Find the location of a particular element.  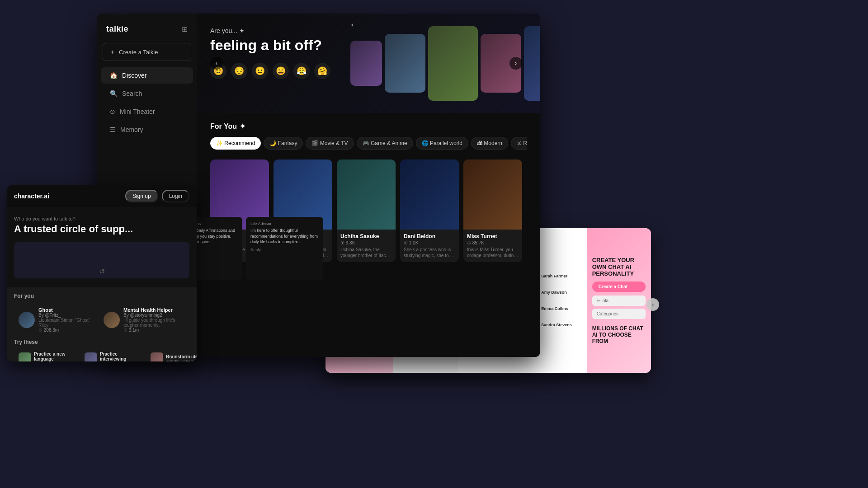

char-tile-miss-turnet: Miss Turnet ① 85.7K this is Miss Turner,… is located at coordinates (493, 211).